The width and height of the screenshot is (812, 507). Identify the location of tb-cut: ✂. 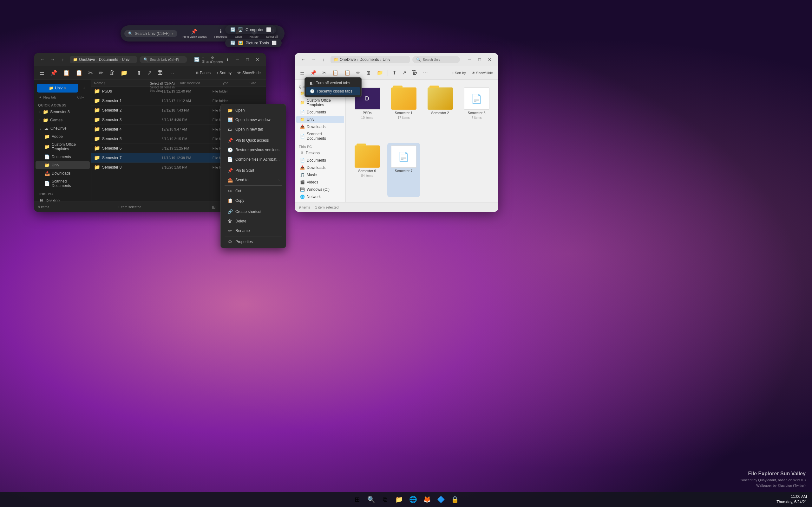
(91, 73).